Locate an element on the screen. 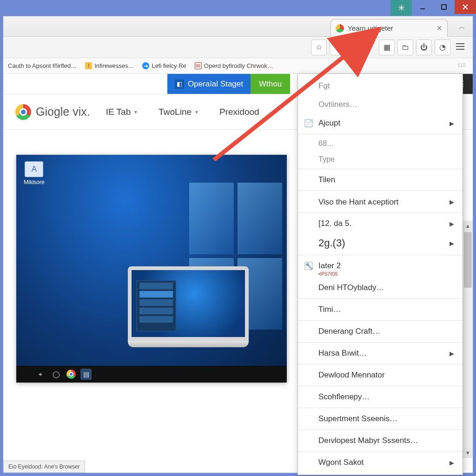  tab-overflow-icon: ︿ is located at coordinates (462, 27).